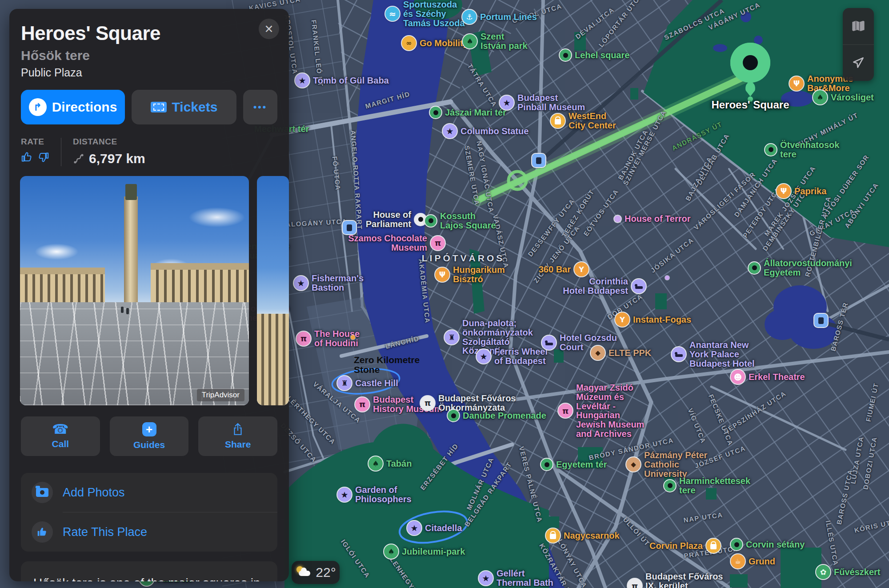  Describe the element at coordinates (605, 286) in the screenshot. I see `map-poi: Corinthia Hotel Budapest` at that location.